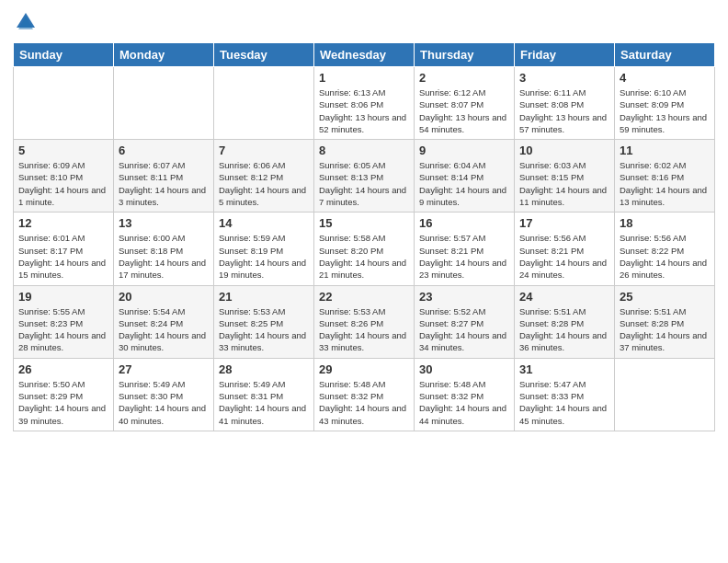  What do you see at coordinates (64, 55) in the screenshot?
I see `day-header-sunday: Sunday` at bounding box center [64, 55].